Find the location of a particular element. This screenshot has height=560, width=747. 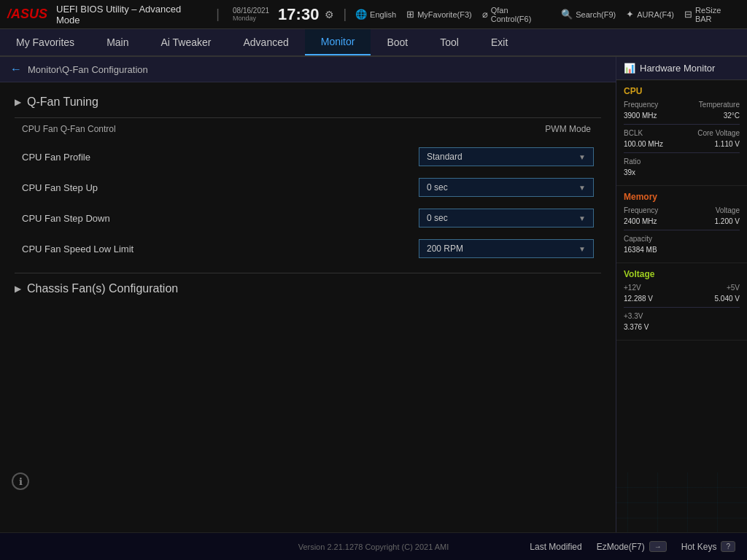

star-icon: ⊞ is located at coordinates (410, 15).